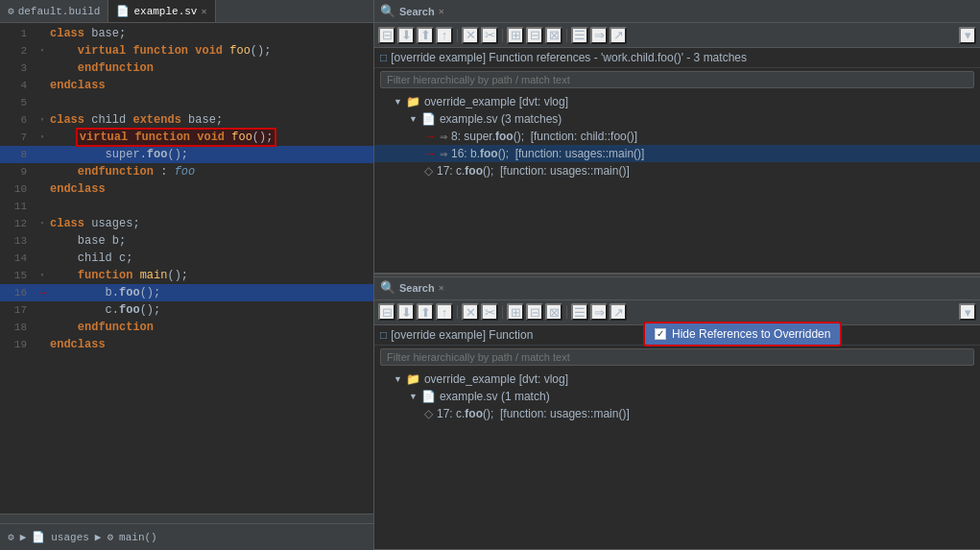 The image size is (980, 550). What do you see at coordinates (618, 312) in the screenshot?
I see `export-button-2: ↗` at bounding box center [618, 312].